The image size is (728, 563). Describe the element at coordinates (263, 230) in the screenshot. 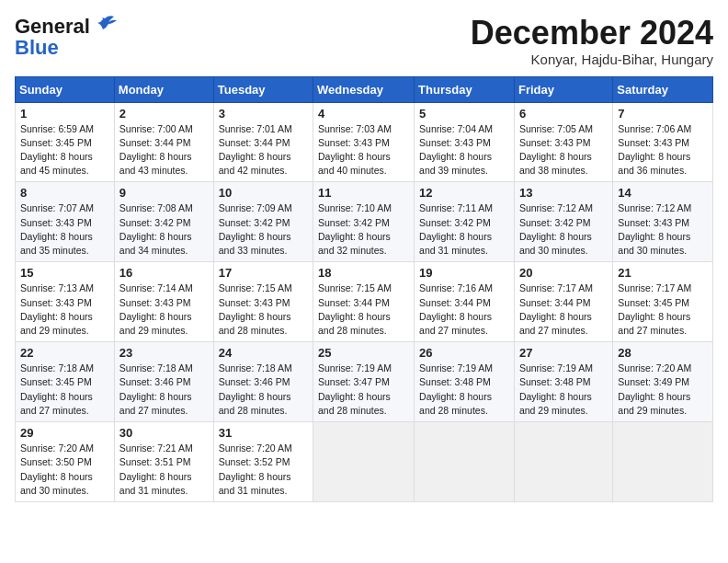

I see `cell-info: Sunrise: 7:09 AM Sunset: 3:42 PM Dayligh…` at that location.